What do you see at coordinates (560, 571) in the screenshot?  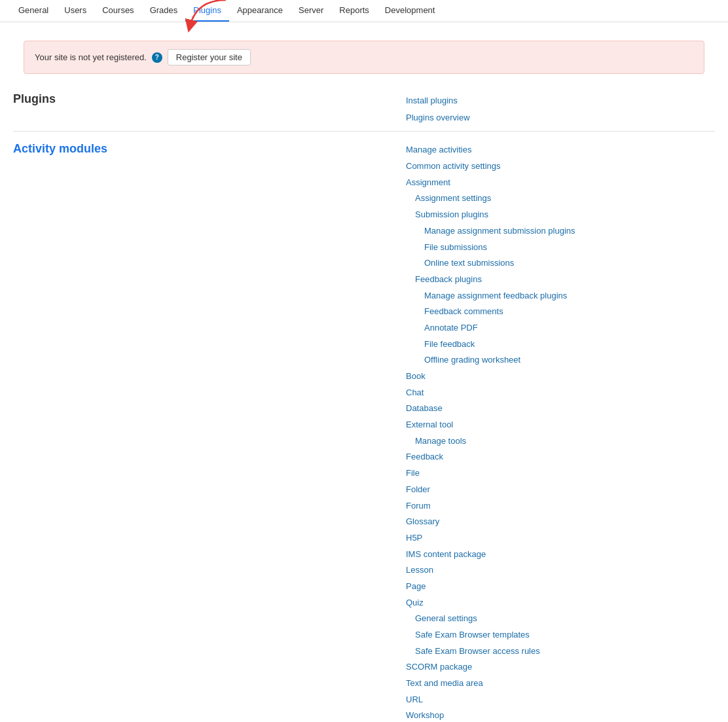 I see `activity-link: Lesson` at bounding box center [560, 571].